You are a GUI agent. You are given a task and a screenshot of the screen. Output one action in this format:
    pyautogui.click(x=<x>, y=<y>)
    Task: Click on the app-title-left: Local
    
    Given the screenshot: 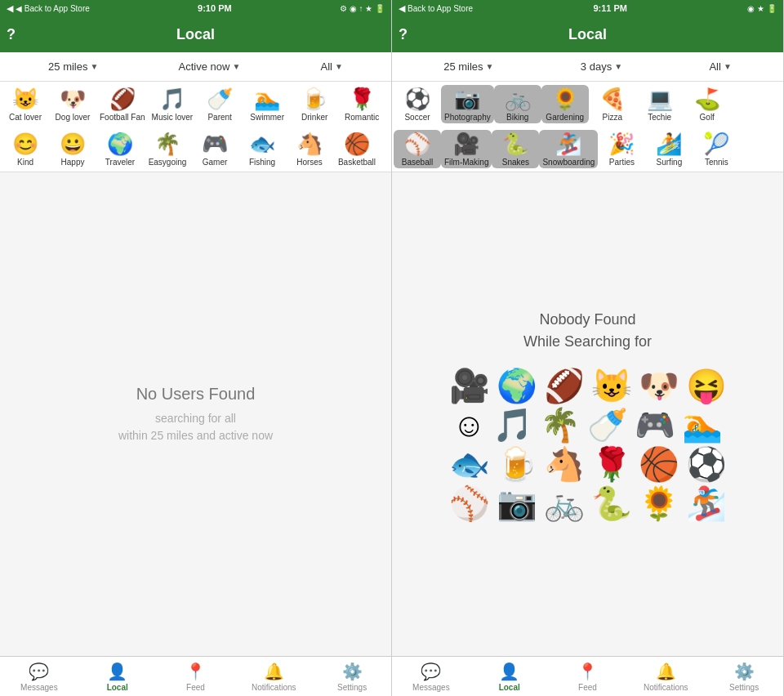 What is the action you would take?
    pyautogui.click(x=196, y=34)
    